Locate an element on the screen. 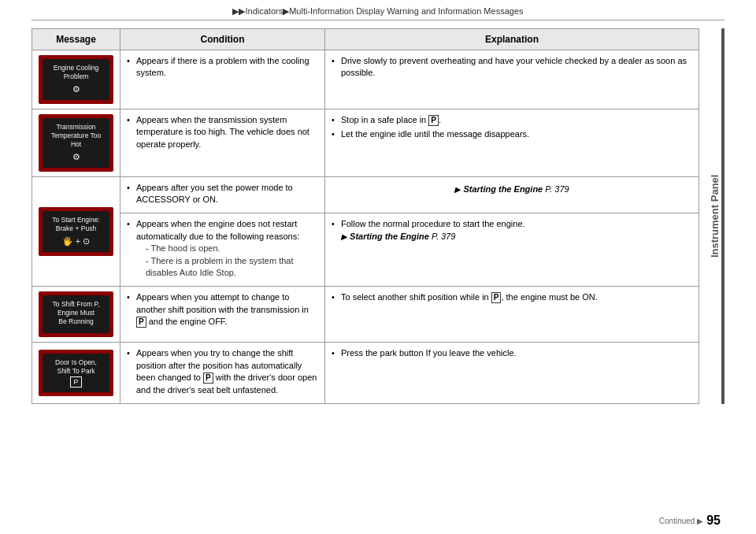  message-cell-start-engine: To Start Engine:Brake + Push 🖐 + ⊙ is located at coordinates (76, 232).